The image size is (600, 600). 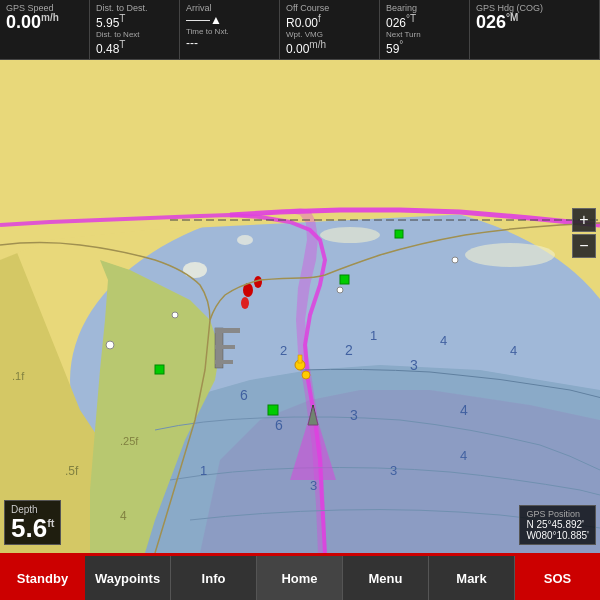 What do you see at coordinates (18, 376) in the screenshot?
I see `svg-text: .1f` at bounding box center [18, 376].